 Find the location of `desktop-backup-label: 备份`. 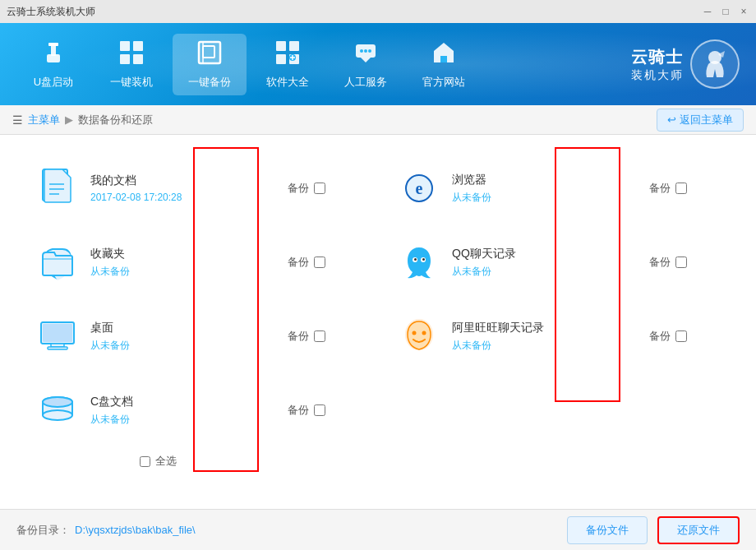

desktop-backup-label: 备份 is located at coordinates (298, 336).